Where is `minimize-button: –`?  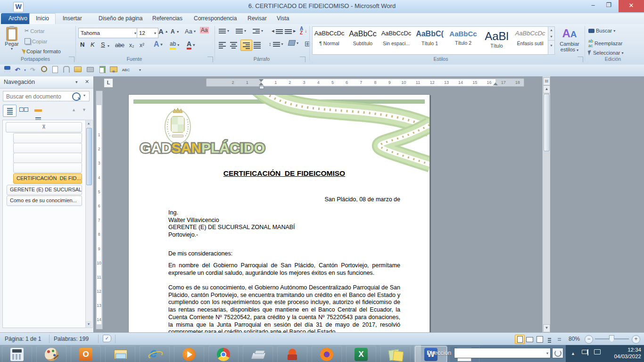 minimize-button: – is located at coordinates (593, 5).